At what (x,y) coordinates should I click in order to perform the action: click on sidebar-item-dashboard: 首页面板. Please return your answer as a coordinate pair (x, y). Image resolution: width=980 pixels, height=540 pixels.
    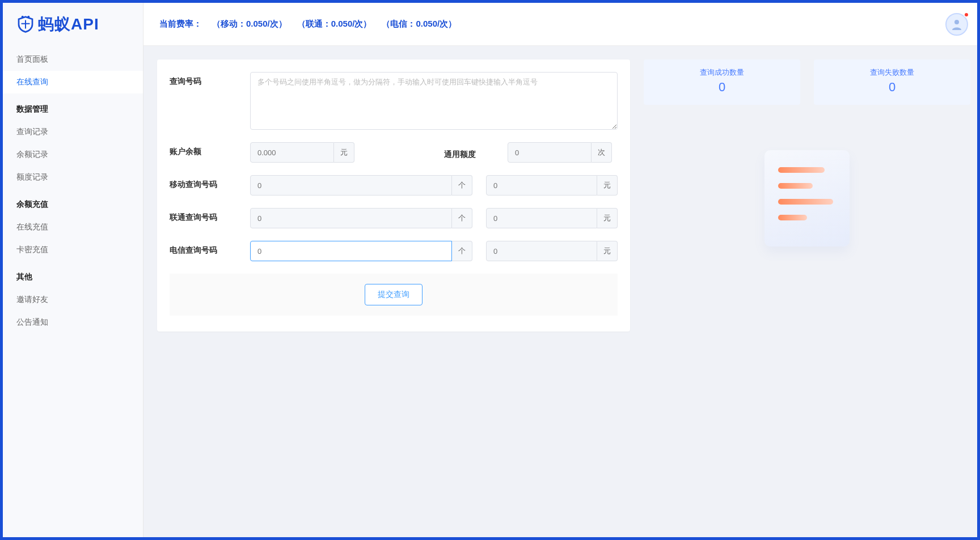
    Looking at the image, I should click on (73, 59).